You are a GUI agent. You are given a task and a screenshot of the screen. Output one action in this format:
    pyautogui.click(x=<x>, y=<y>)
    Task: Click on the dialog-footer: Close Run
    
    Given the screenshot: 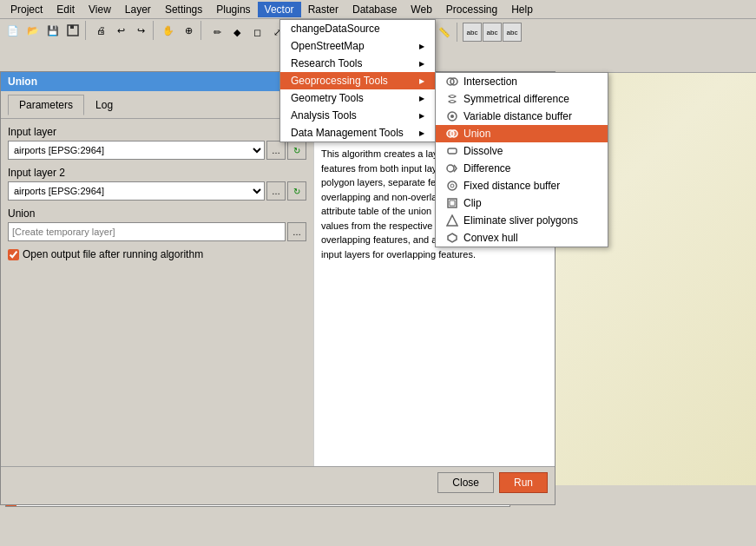 What is the action you would take?
    pyautogui.click(x=278, y=483)
    